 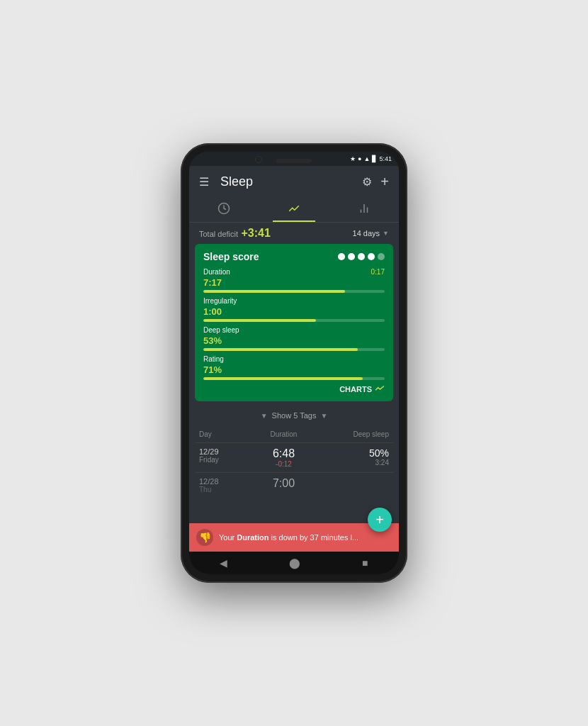 I want to click on partial-day-col: 12/28 Thu, so click(x=224, y=485).